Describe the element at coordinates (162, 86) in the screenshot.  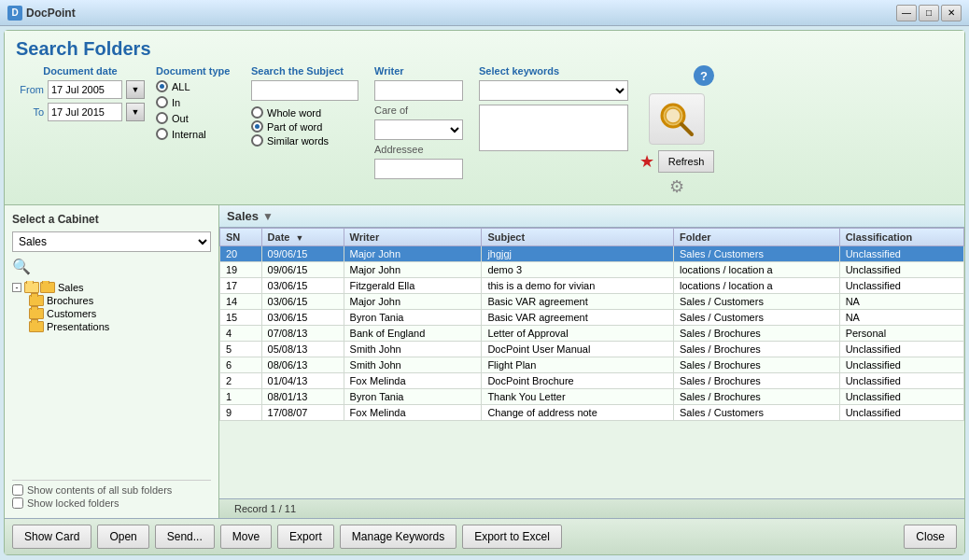
I see `radio-all-circle` at that location.